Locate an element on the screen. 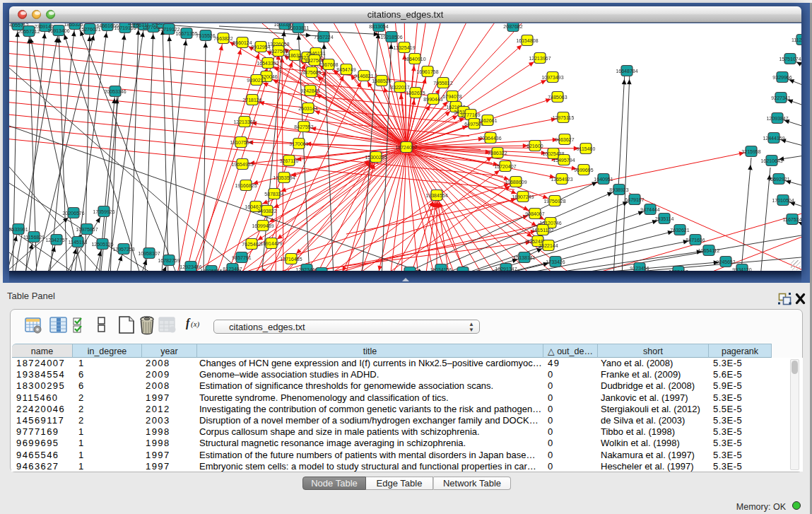  svg-text: 15138141 is located at coordinates (524, 257).